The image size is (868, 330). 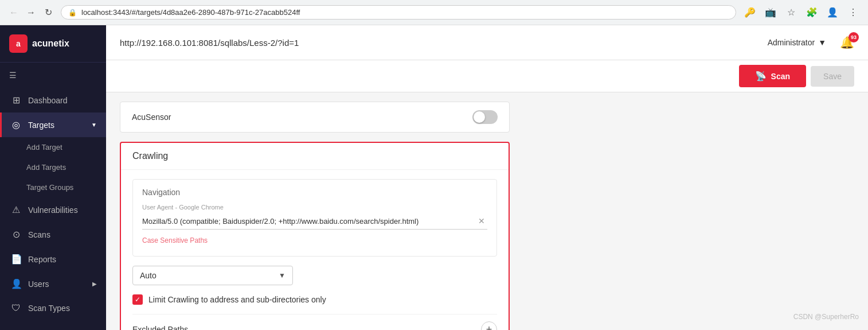 I want to click on sidebar-item-label: Users, so click(x=57, y=284).